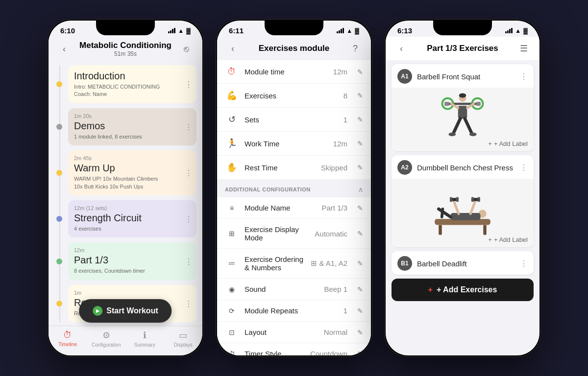 The image size is (588, 376). Describe the element at coordinates (232, 71) in the screenshot. I see `timer-icon: ⏱` at that location.